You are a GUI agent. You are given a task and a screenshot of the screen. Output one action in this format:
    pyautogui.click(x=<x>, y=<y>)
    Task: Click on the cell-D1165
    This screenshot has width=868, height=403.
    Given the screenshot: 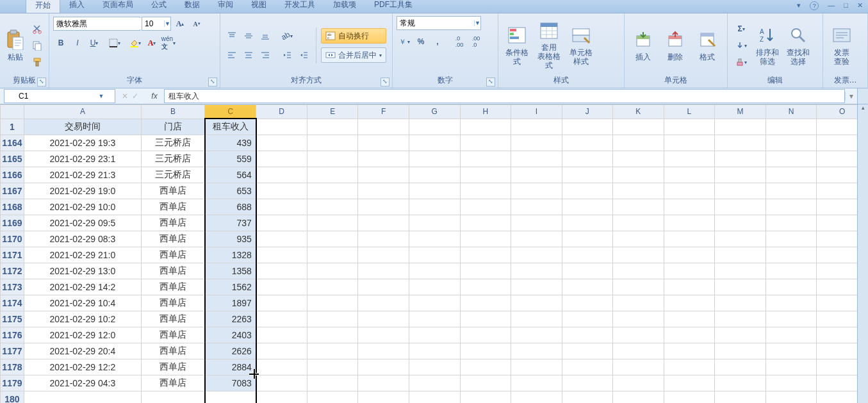 What is the action you would take?
    pyautogui.click(x=282, y=159)
    